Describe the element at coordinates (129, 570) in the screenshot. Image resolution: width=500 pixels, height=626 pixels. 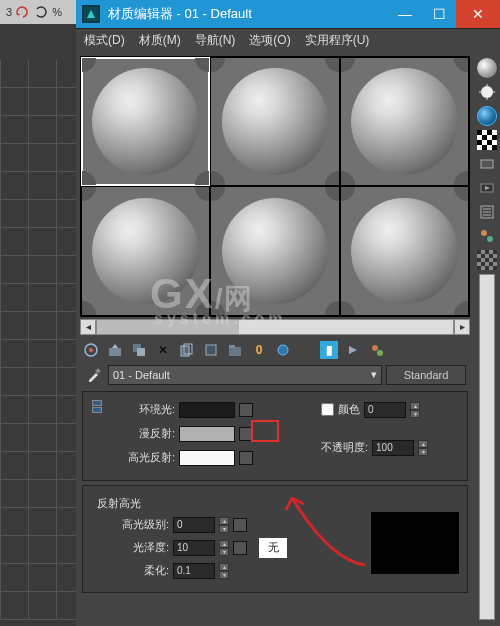
I see `soften-label: 柔化:` at that location.